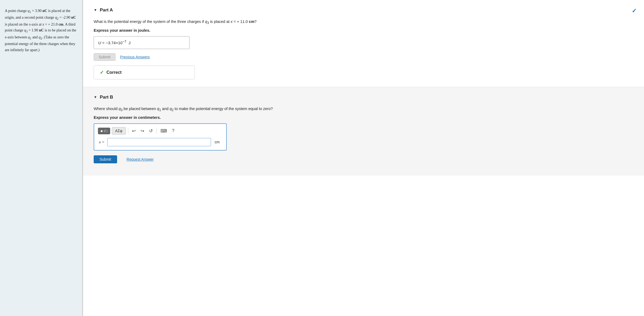 The width and height of the screenshot is (644, 316). Describe the element at coordinates (105, 131) in the screenshot. I see `template-sqrt-icon: √□` at that location.